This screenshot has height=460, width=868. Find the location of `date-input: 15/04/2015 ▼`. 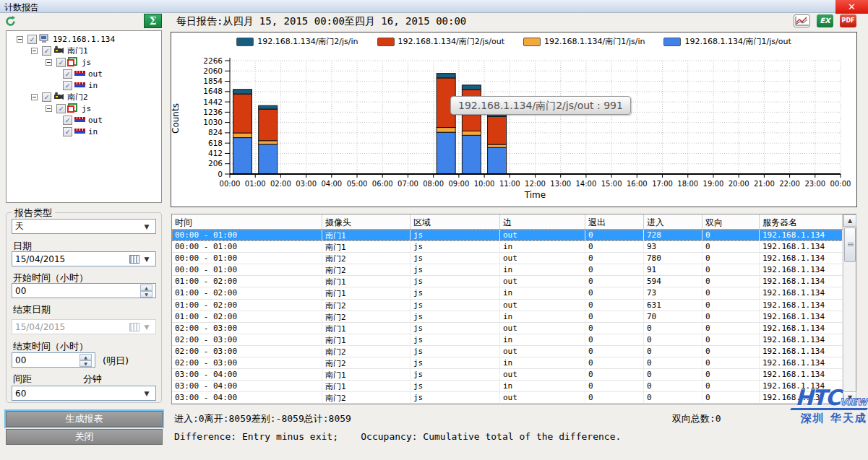

date-input: 15/04/2015 ▼ is located at coordinates (84, 259).